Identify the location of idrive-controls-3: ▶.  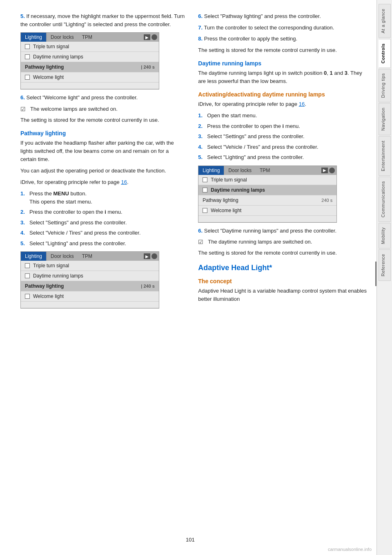
(329, 170).